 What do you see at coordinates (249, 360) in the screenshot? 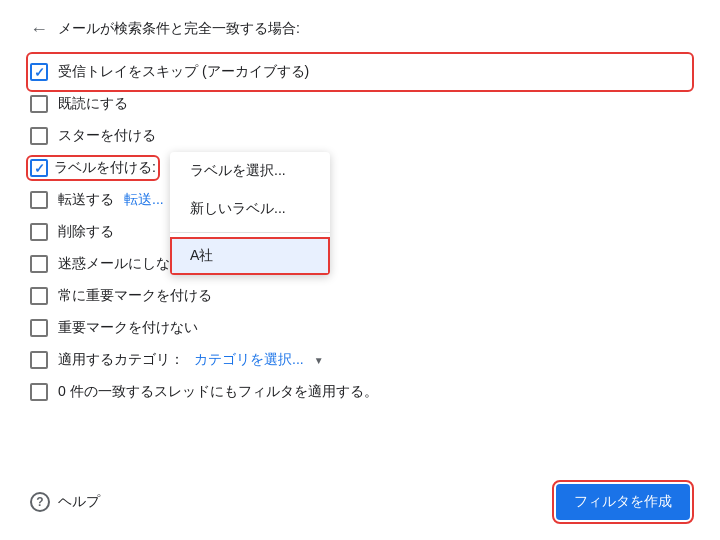
I see `category-select: カテゴリを選択...` at bounding box center [249, 360].